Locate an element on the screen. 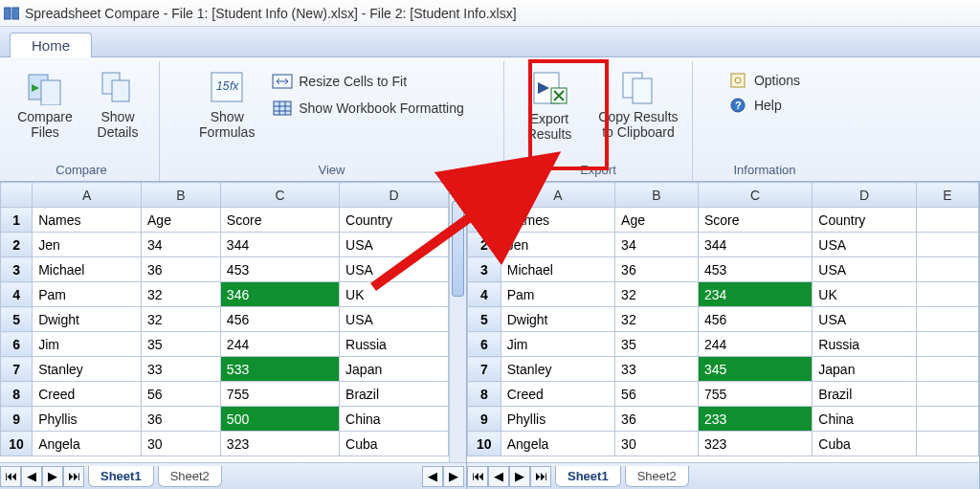 Image resolution: width=980 pixels, height=489 pixels. sheet-nav-first: ⏮ is located at coordinates (478, 477).